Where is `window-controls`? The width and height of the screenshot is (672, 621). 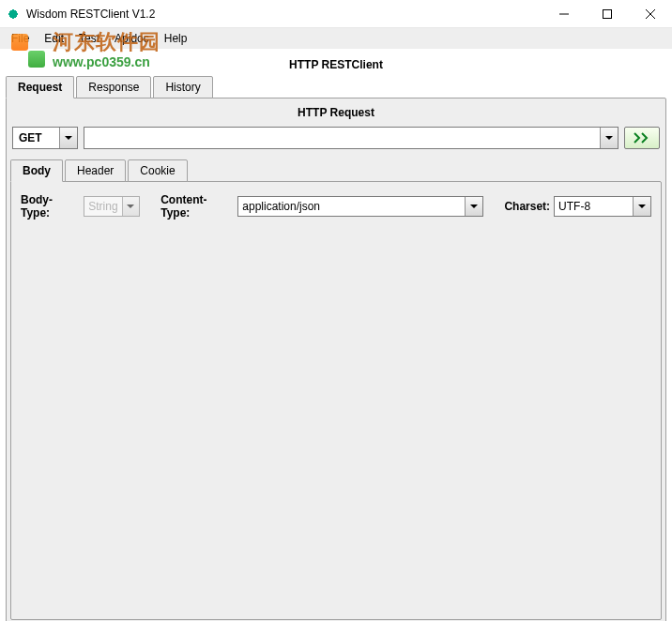
window-controls is located at coordinates (607, 14).